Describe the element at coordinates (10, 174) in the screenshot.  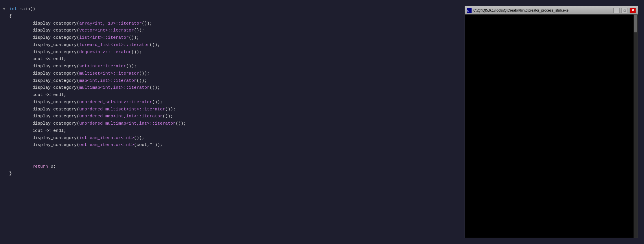
I see `code-token: }` at that location.